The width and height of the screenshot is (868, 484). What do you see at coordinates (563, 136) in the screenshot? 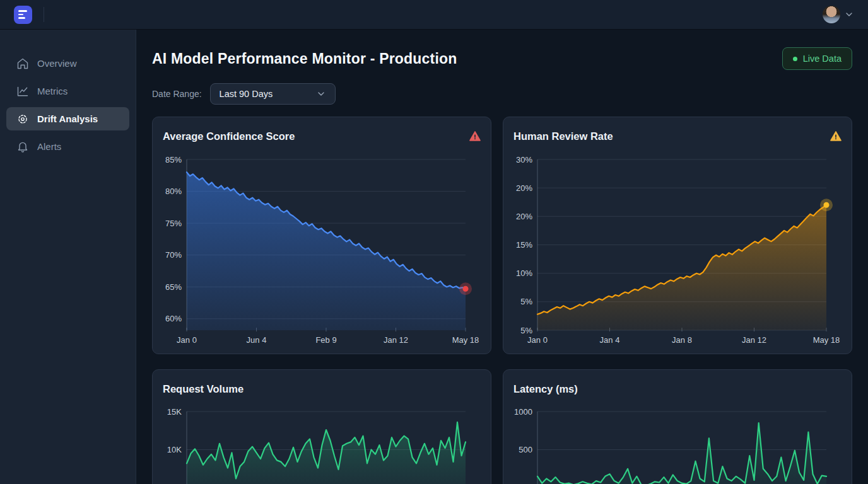
I see `chart-title: Human Review Rate` at bounding box center [563, 136].